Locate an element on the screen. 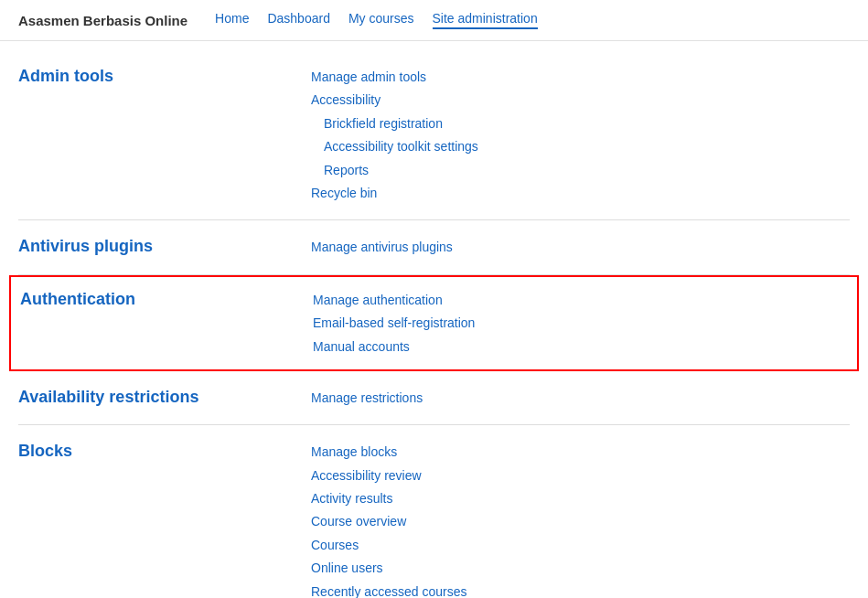  link-manage-antivirus-plugins: Manage antivirus plugins is located at coordinates (580, 247).